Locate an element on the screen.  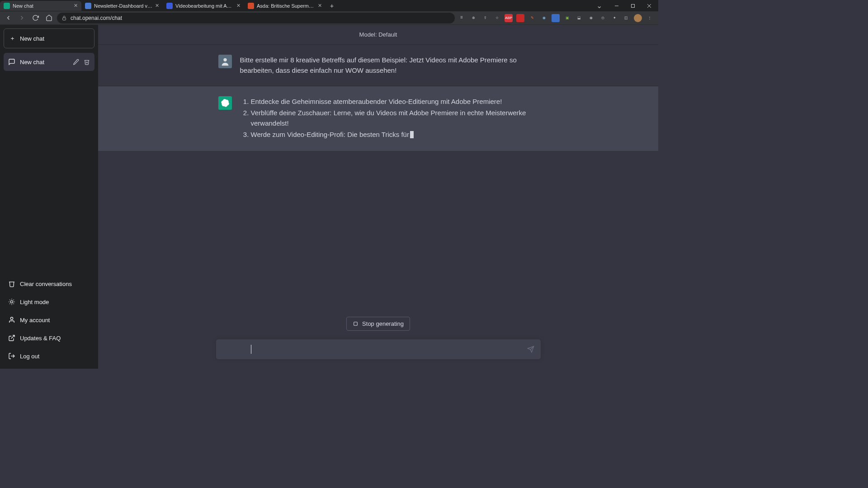
stop-generating-button: Stop generating is located at coordinates (378, 324).